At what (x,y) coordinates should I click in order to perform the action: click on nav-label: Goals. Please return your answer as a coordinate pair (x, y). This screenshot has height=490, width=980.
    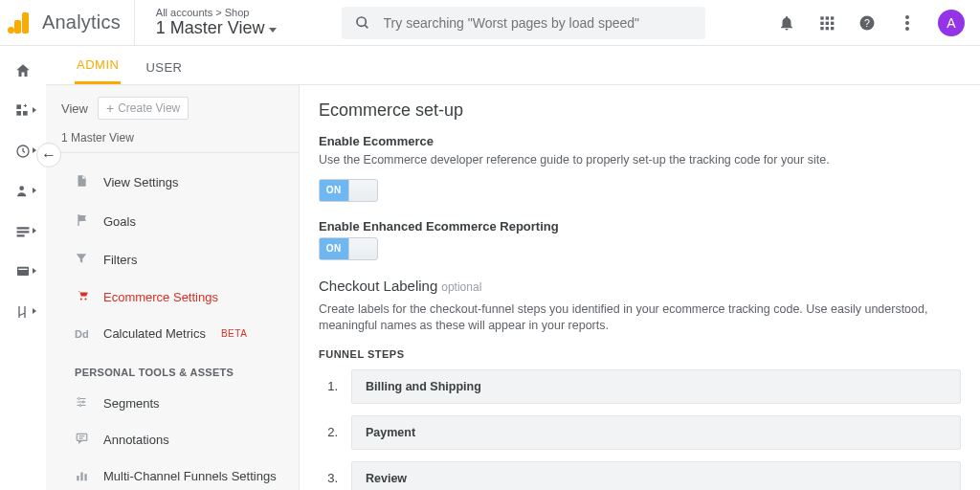
    Looking at the image, I should click on (120, 222).